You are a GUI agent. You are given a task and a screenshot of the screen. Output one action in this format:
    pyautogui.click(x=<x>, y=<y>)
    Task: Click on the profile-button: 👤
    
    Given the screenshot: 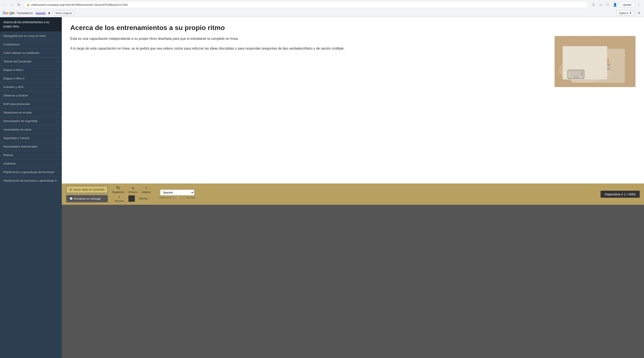 What is the action you would take?
    pyautogui.click(x=615, y=5)
    